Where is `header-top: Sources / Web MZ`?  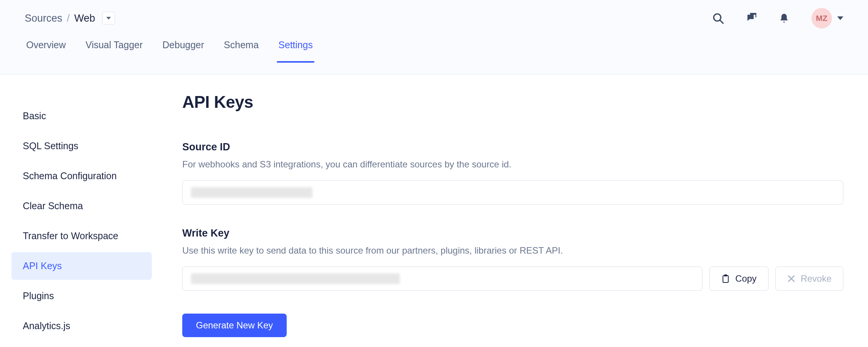 header-top: Sources / Web MZ is located at coordinates (434, 18).